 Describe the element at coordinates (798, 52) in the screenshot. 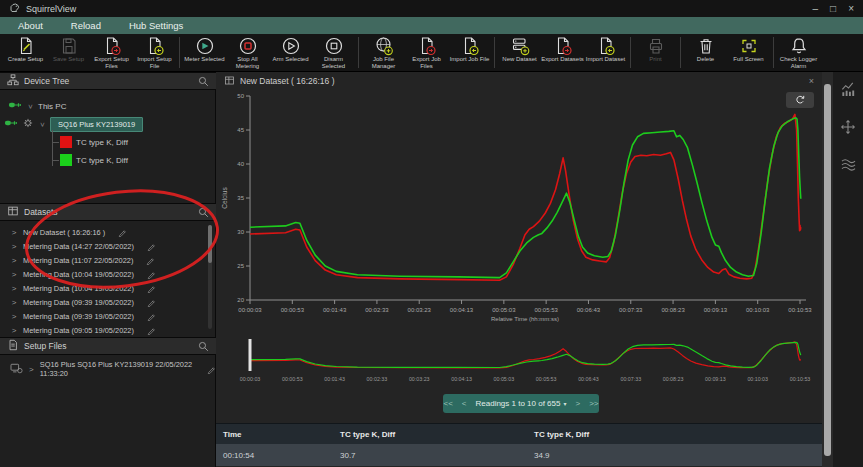

I see `check-logger-alarm-button: Check Logger Alarm` at that location.